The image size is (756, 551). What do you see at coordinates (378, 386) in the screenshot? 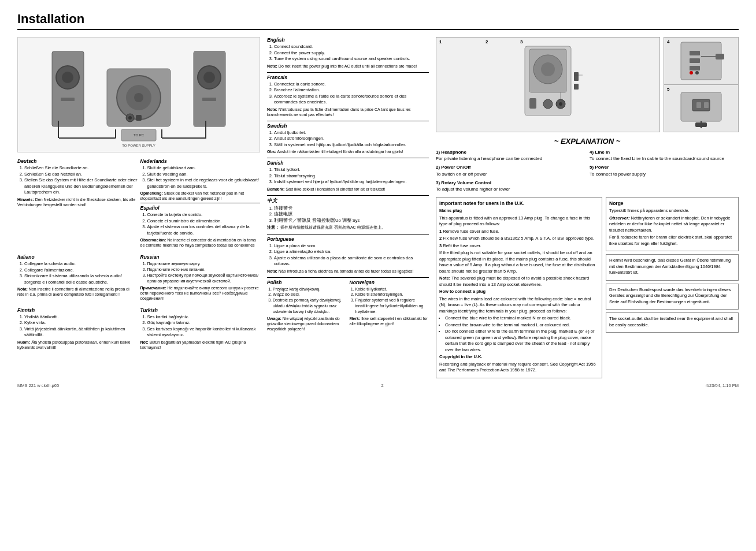
I see `page-footer: MMS 221 w cloth.p65 2 4/23/04, 1:16 PM` at bounding box center [378, 386].